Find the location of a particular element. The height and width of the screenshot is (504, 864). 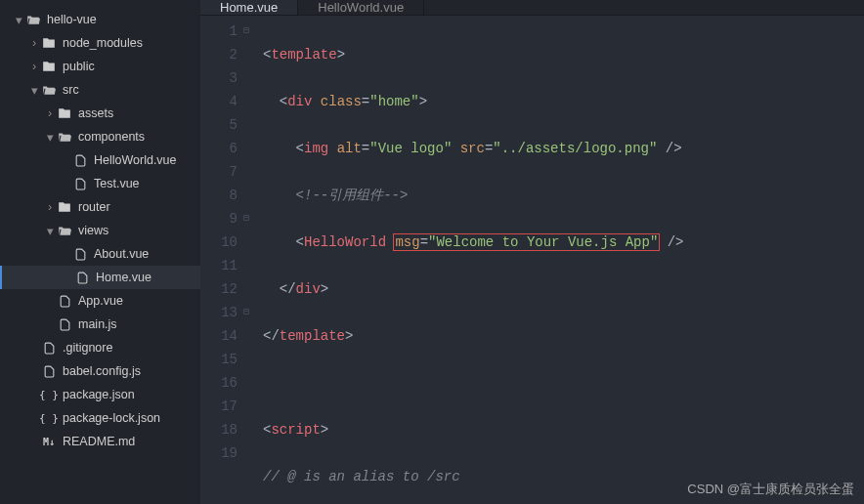

line-number: 15 is located at coordinates (219, 359).